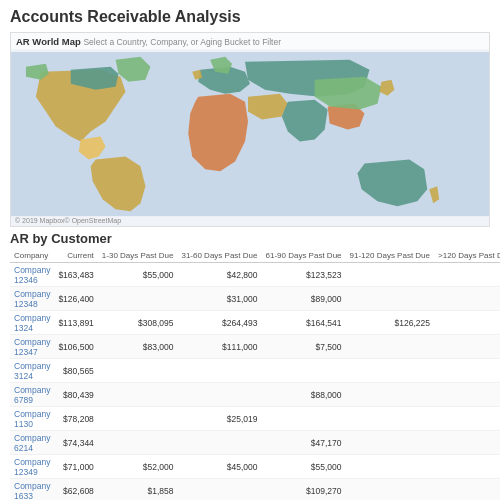  Describe the element at coordinates (255, 323) in the screenshot. I see `table-row: Company 1324$113,891$308,095$264,493$164…` at that location.